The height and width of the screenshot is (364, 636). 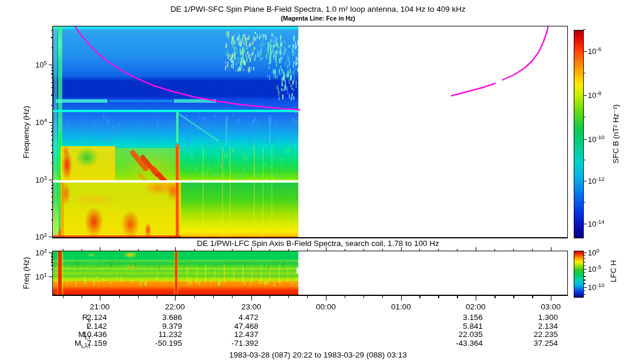 What do you see at coordinates (83, 335) in the screenshot?
I see `ephemeris-value: 10.436` at bounding box center [83, 335].